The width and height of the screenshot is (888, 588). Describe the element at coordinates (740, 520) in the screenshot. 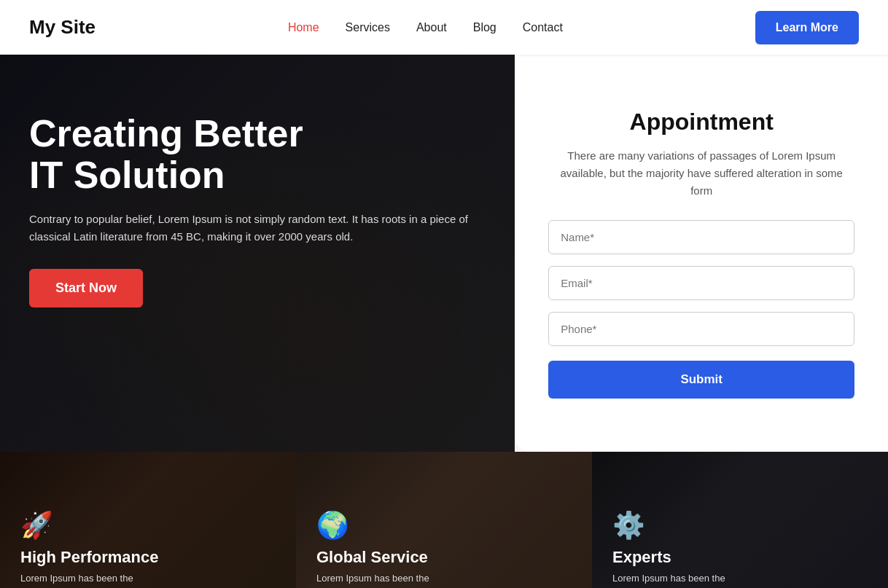

I see `service-card-experts: ⚙️ Experts Lorem Ipsum has been the` at that location.